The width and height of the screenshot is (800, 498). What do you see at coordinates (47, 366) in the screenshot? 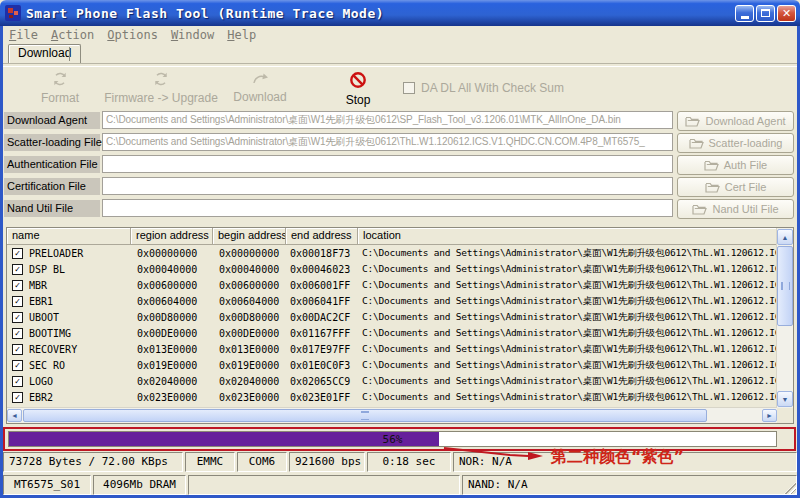
I see `partition-name: SEC_RO` at bounding box center [47, 366].